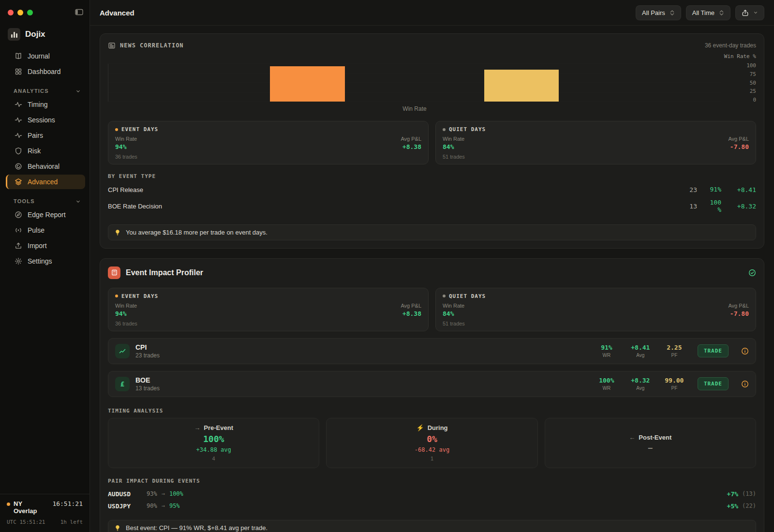 Image resolution: width=774 pixels, height=532 pixels. What do you see at coordinates (18, 56) in the screenshot?
I see `book-icon` at bounding box center [18, 56].